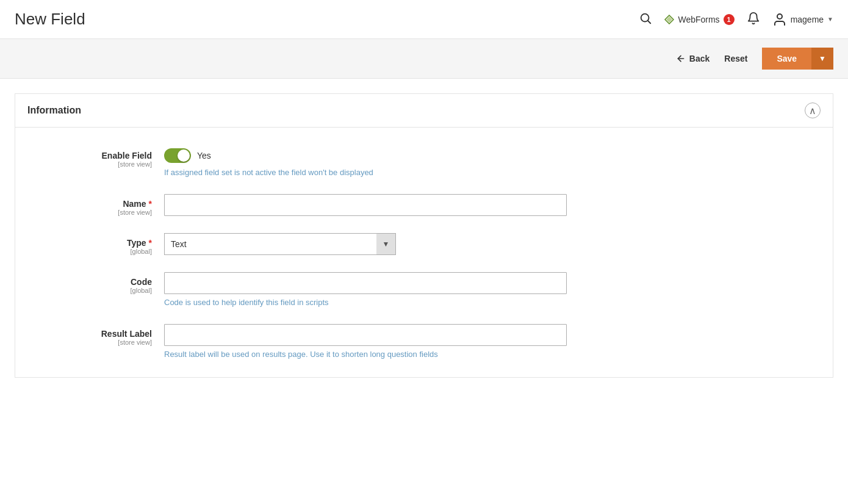 This screenshot has height=504, width=848. What do you see at coordinates (424, 59) in the screenshot?
I see `action-bar: Back Reset Save ▼` at bounding box center [424, 59].